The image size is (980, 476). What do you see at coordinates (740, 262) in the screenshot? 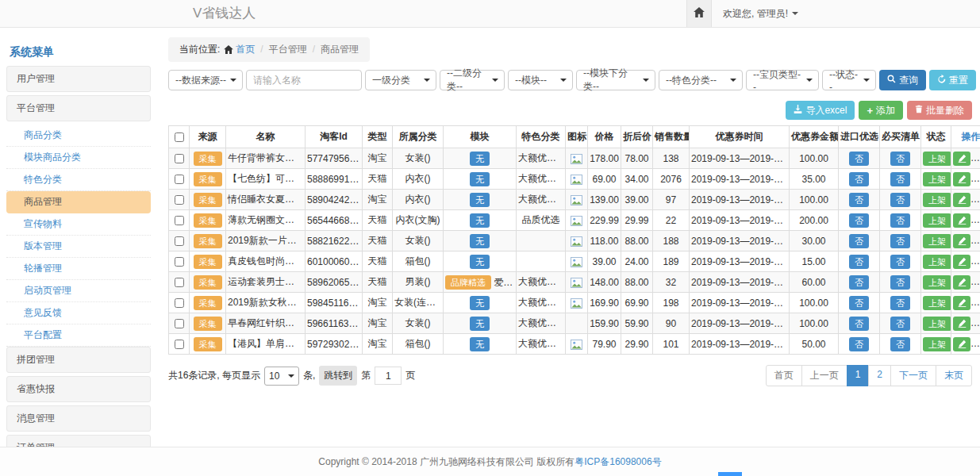
I see `cell-coupon-time: 2019-09-13—2019-09-20` at bounding box center [740, 262].